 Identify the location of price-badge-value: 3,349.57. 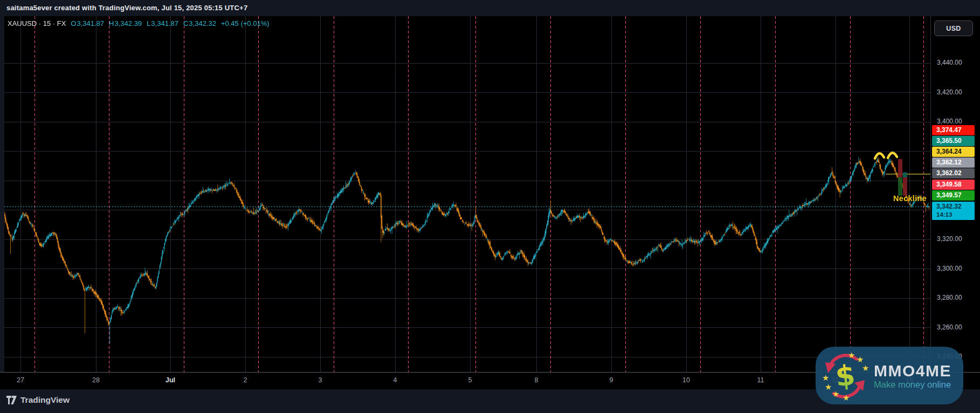
(955, 195).